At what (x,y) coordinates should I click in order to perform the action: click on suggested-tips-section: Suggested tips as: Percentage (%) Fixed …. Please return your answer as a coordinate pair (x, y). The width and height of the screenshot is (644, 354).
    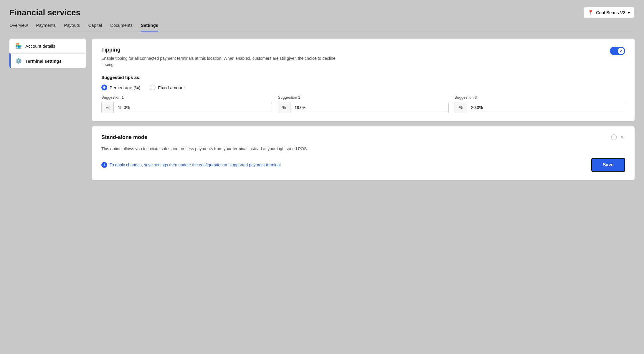
    Looking at the image, I should click on (363, 94).